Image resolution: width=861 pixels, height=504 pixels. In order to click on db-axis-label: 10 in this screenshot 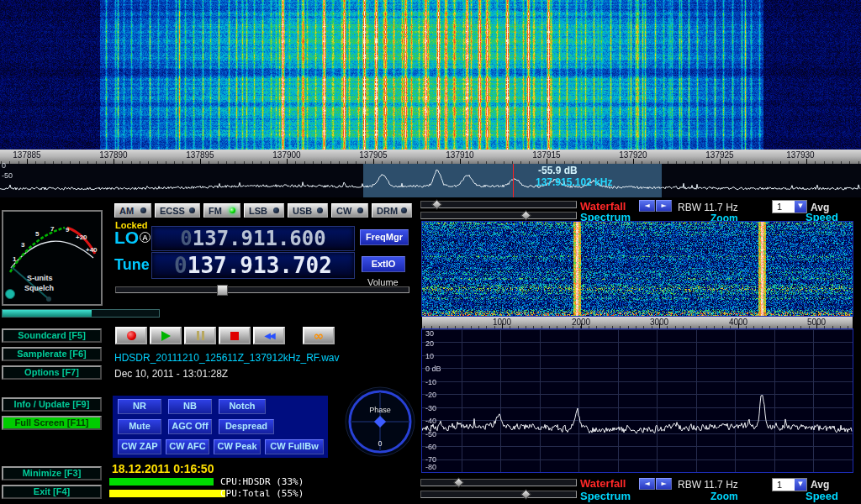, I will do `click(430, 356)`.